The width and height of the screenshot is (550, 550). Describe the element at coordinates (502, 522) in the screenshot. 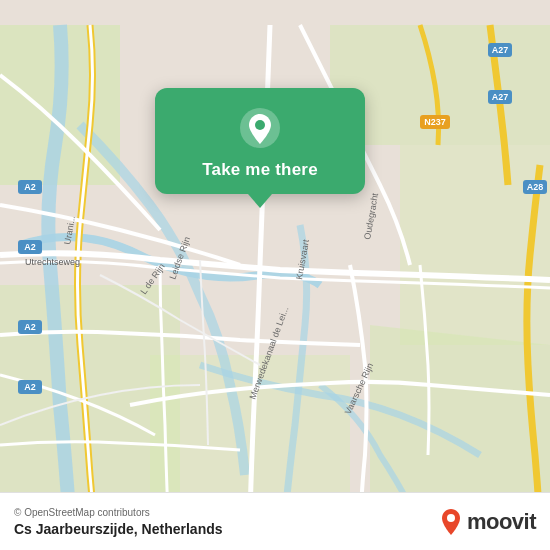

I see `moovit-brand-text: moovit` at that location.